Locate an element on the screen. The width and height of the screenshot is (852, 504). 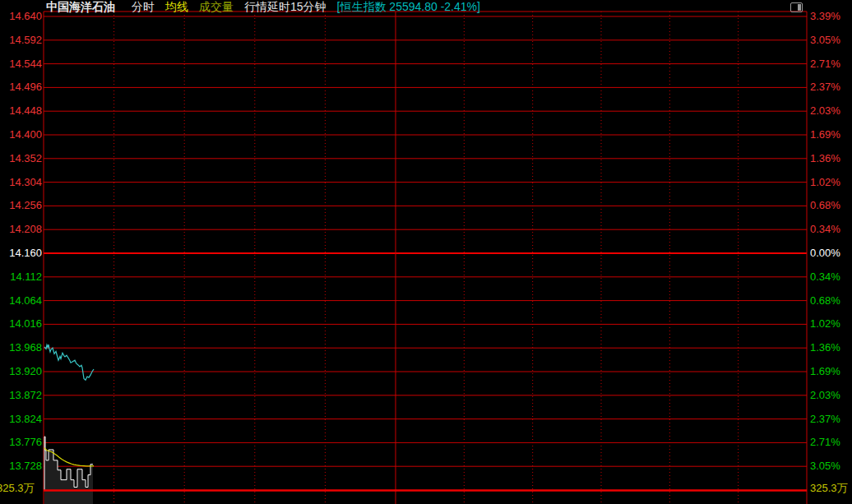
price-axis-label: 14.496 is located at coordinates (25, 87).